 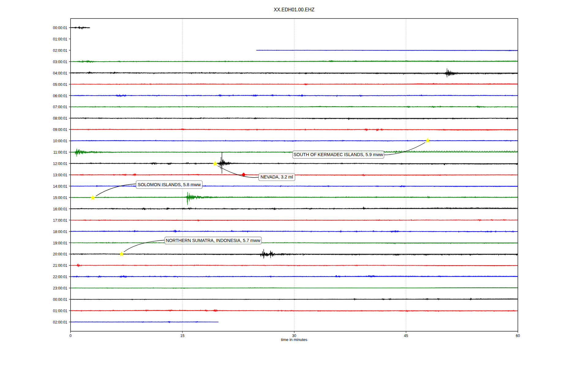 I want to click on svg-text: 03:00:01, so click(x=60, y=62).